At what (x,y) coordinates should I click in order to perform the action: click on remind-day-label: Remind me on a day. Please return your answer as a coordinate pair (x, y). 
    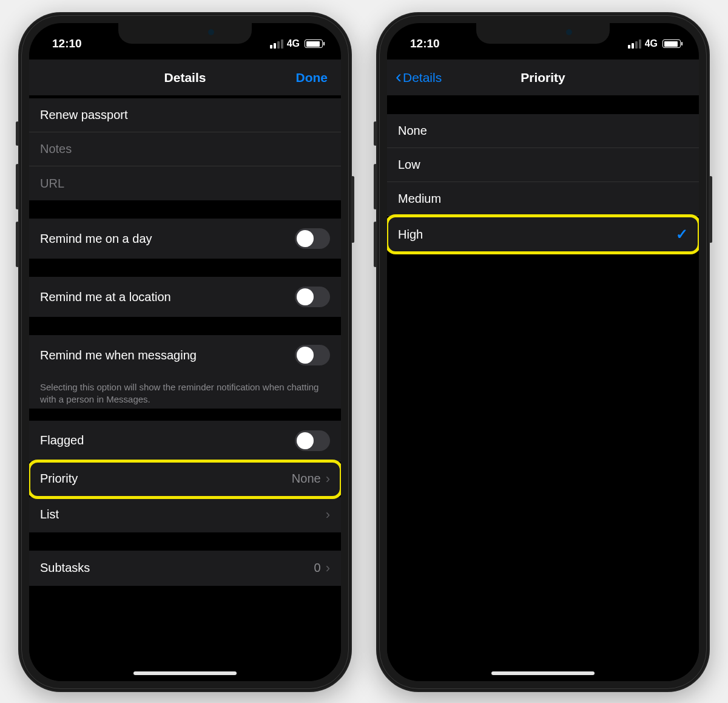
    Looking at the image, I should click on (96, 239).